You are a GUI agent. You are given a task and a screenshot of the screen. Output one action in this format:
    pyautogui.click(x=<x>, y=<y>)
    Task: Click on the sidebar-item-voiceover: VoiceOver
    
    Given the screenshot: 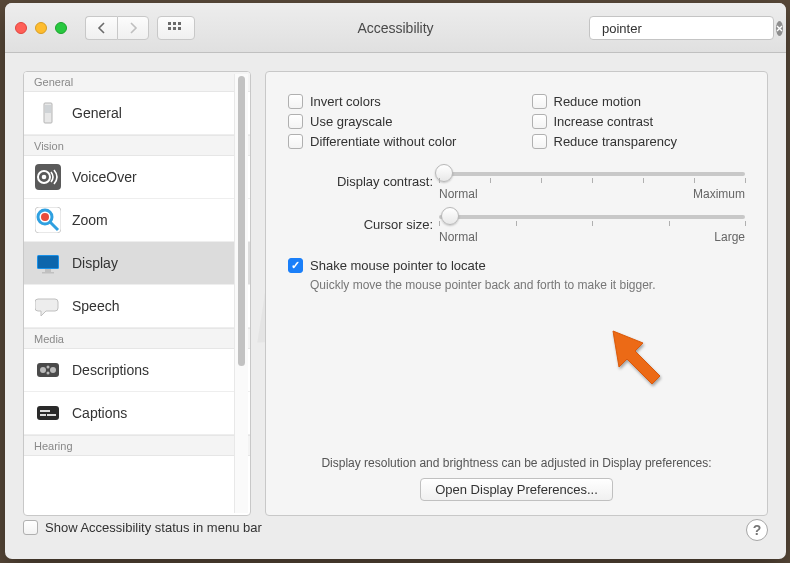 What is the action you would take?
    pyautogui.click(x=137, y=178)
    